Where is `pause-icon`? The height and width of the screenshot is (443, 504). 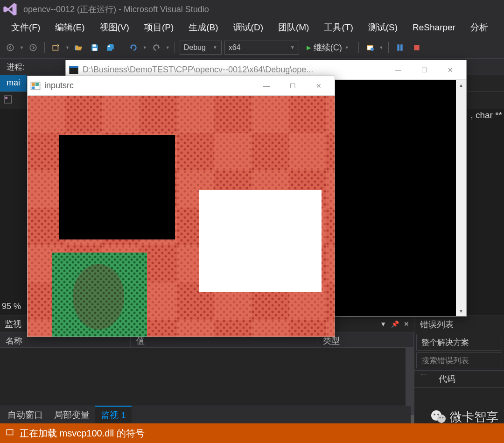
pause-icon is located at coordinates (400, 48).